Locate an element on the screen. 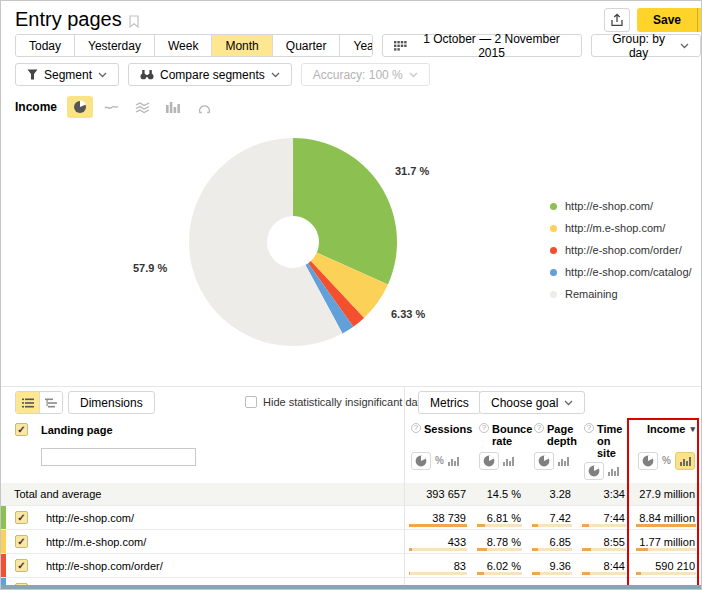 The width and height of the screenshot is (702, 590). row-color-stripe is located at coordinates (4, 542).